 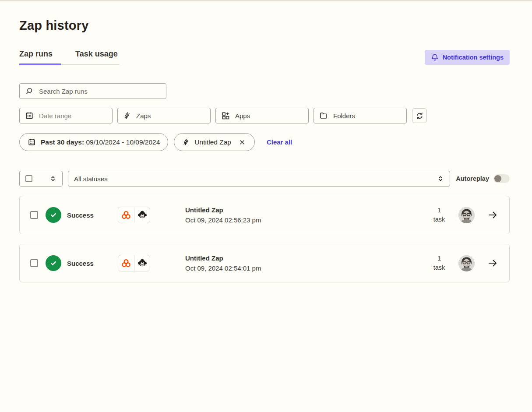 What do you see at coordinates (97, 57) in the screenshot?
I see `tab-task-usage: Task usage` at bounding box center [97, 57].